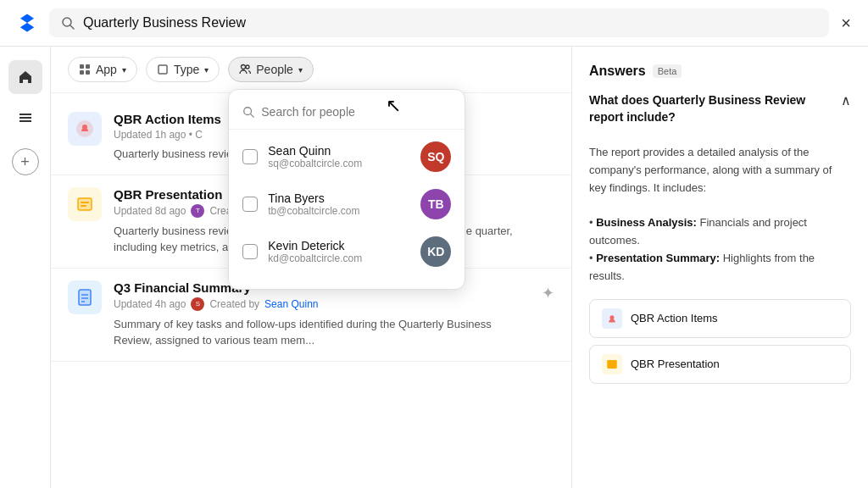  What do you see at coordinates (347, 204) in the screenshot?
I see `person-item-tina: Tina Byers tb@cobaltcircle.com TB` at bounding box center [347, 204].